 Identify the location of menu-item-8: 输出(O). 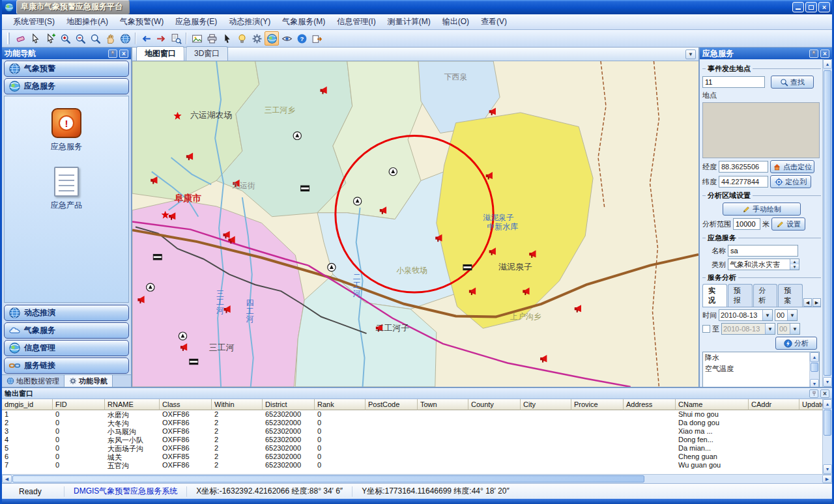
(456, 22).